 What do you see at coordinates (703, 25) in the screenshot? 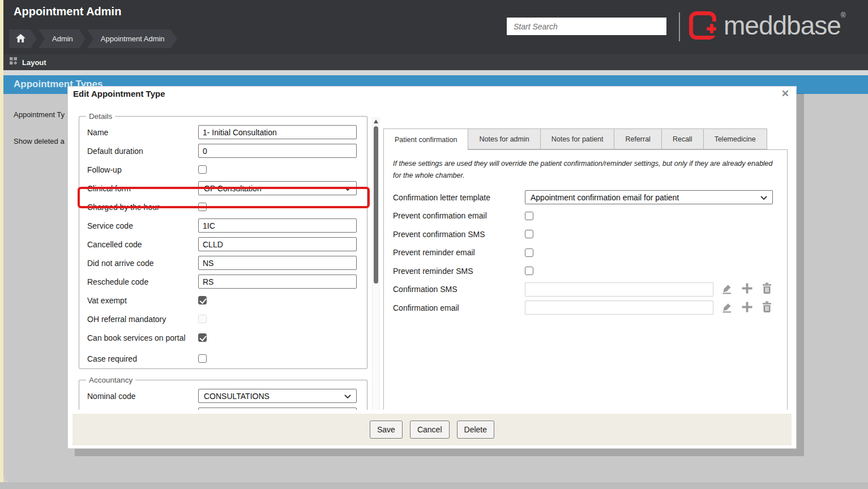
I see `brand-mark-icon` at bounding box center [703, 25].